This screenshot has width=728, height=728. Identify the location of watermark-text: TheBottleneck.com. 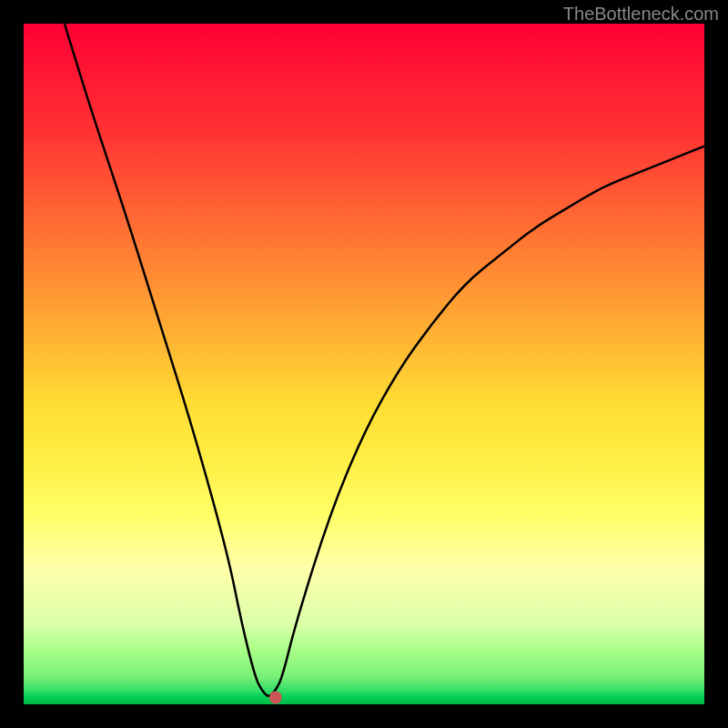
(641, 15).